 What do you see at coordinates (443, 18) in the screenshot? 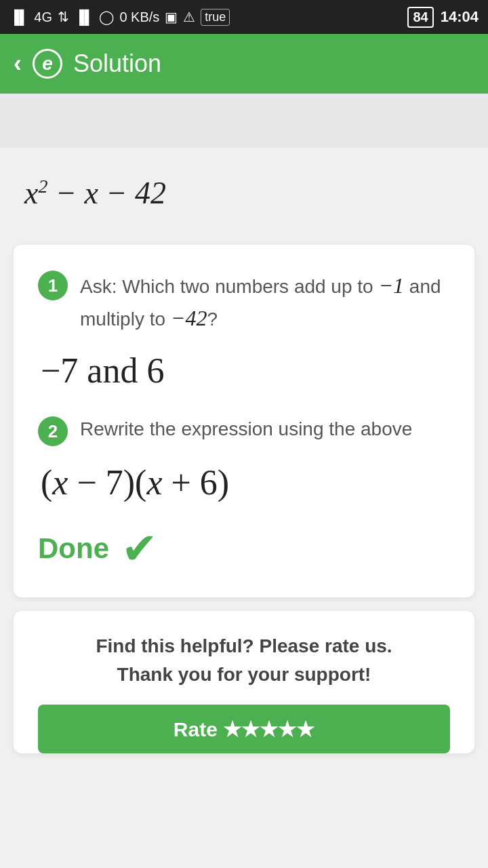
I see `status-right: 84 14:04` at bounding box center [443, 18].